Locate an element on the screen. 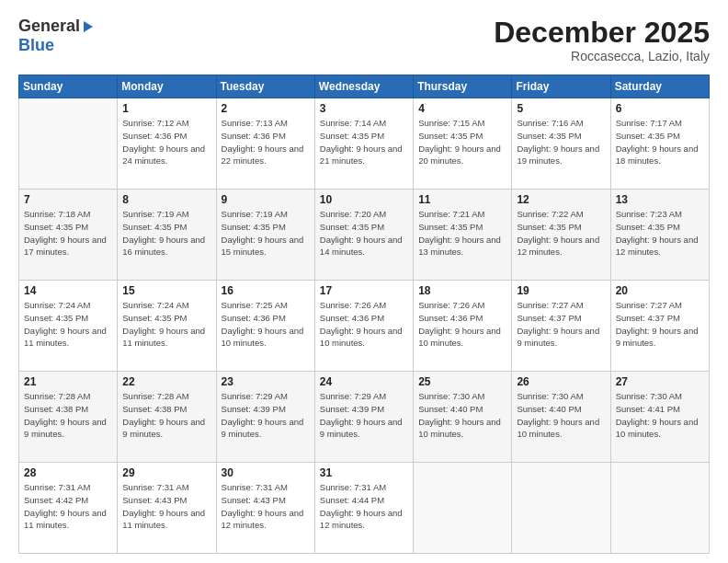 The image size is (728, 563). calendar-cell: 13Sunrise: 7:23 AMSunset: 4:35 PMDayligh… is located at coordinates (660, 236).